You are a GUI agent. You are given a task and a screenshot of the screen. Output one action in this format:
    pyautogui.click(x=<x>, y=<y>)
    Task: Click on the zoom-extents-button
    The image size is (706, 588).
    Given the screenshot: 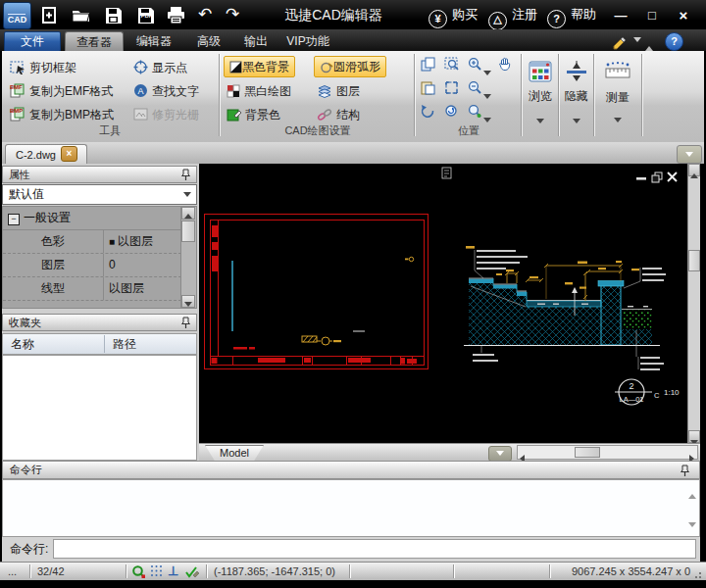 What is the action you would take?
    pyautogui.click(x=475, y=112)
    